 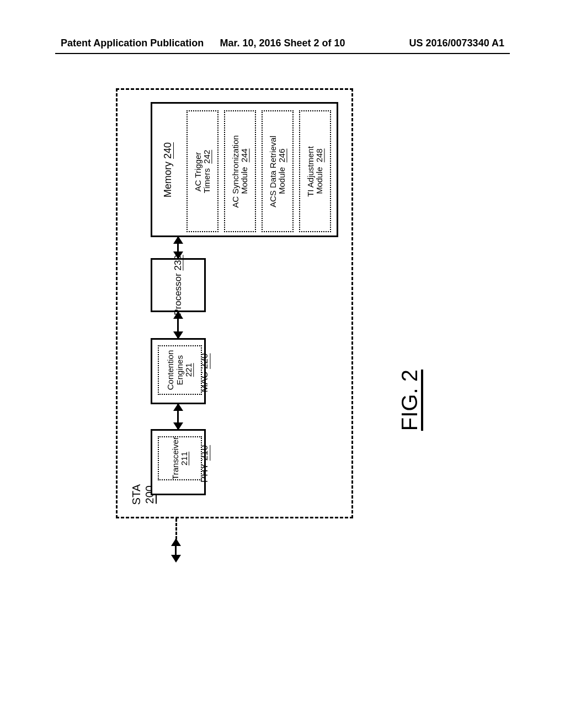 I want to click on memory-name: Memory, so click(x=168, y=180).